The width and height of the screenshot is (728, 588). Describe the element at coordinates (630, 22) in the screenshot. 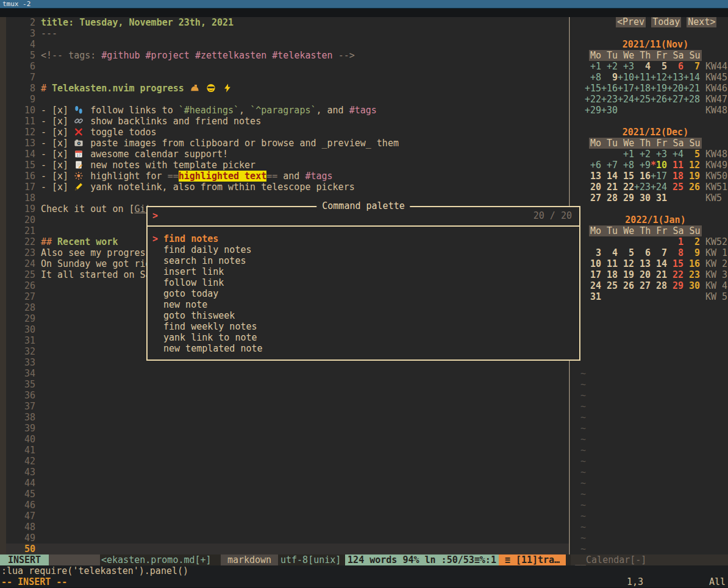

I see `calendar-button-prev: <Prev` at that location.